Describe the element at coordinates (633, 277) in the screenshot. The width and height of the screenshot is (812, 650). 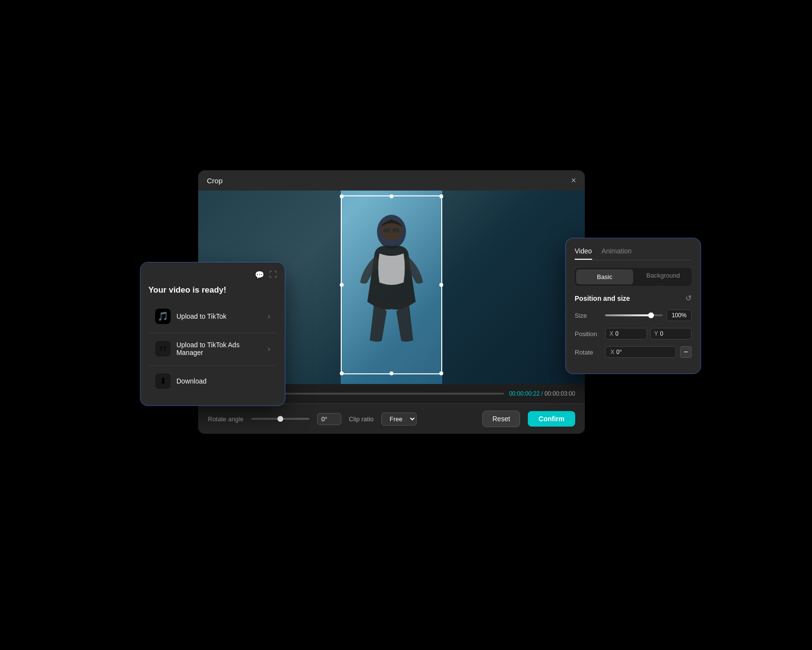
I see `basic-background-toggle: Basic Background` at that location.